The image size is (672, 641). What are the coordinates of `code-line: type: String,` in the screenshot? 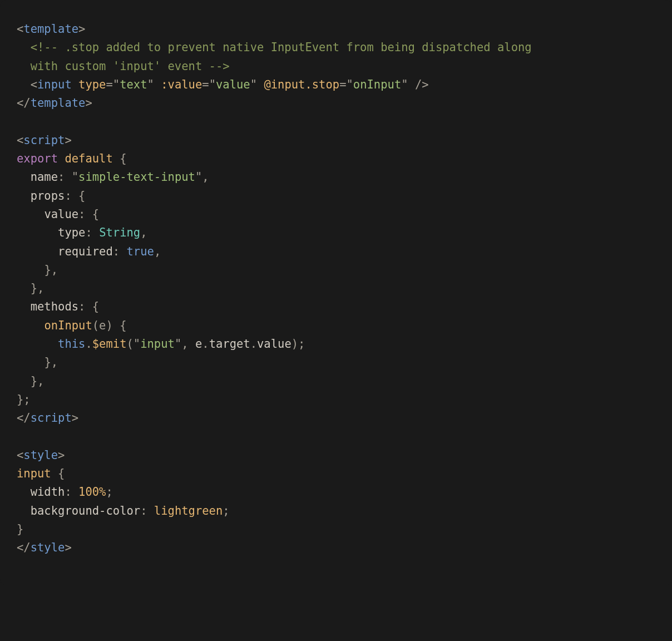 It's located at (82, 233).